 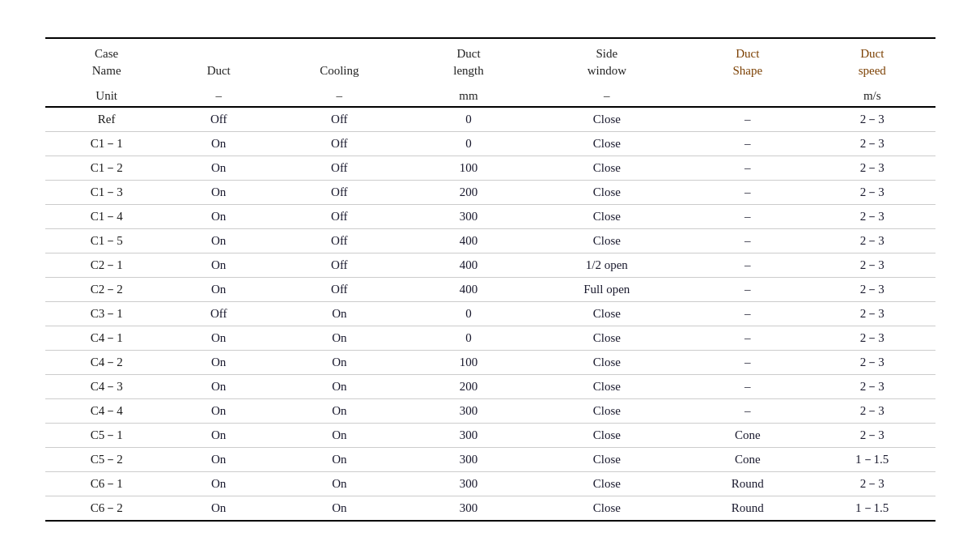 I want to click on table-cell: C6－1, so click(x=107, y=483).